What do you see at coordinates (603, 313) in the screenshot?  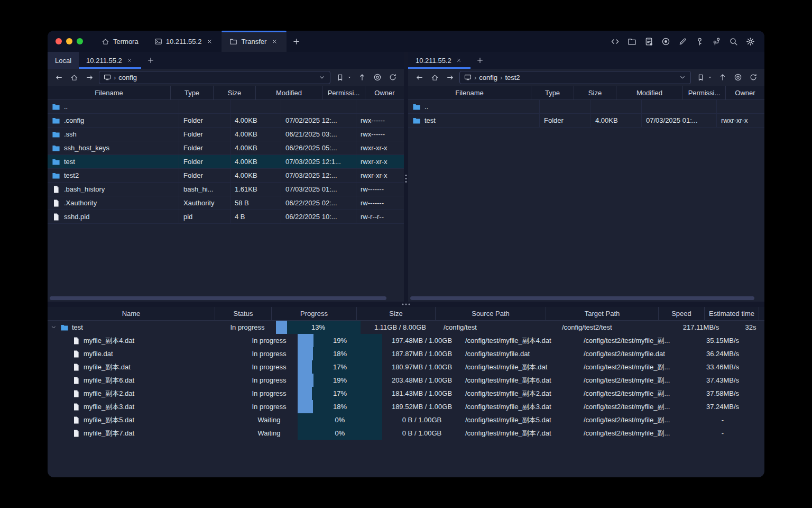 I see `column-header-target-path: Target Path` at bounding box center [603, 313].